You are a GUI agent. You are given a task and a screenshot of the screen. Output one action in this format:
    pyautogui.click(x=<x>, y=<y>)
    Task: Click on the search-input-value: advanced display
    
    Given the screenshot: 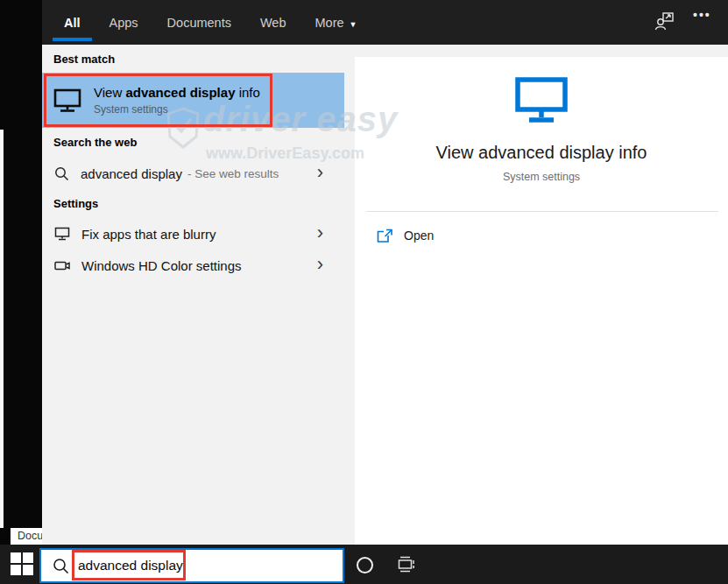 What is the action you would take?
    pyautogui.click(x=131, y=566)
    